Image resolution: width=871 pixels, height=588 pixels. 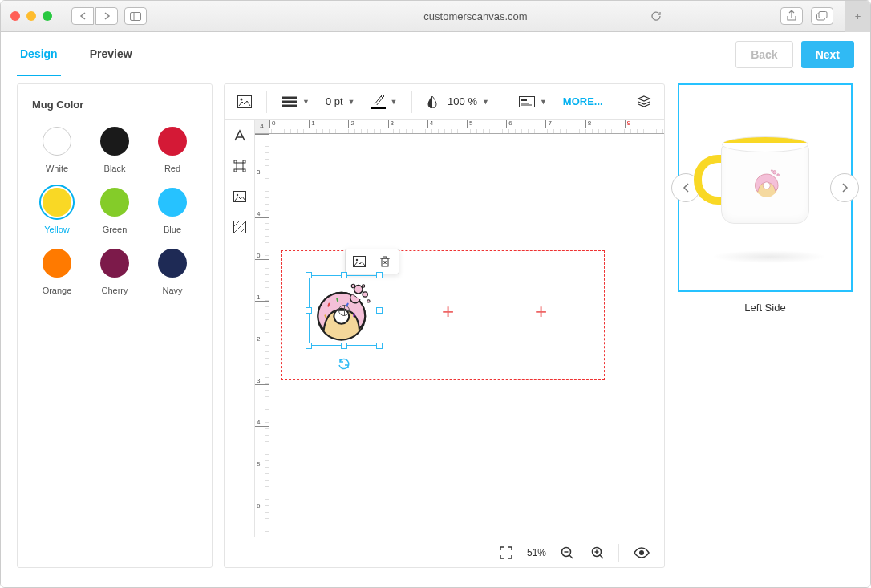 I want to click on color-label: Orange, so click(x=58, y=290).